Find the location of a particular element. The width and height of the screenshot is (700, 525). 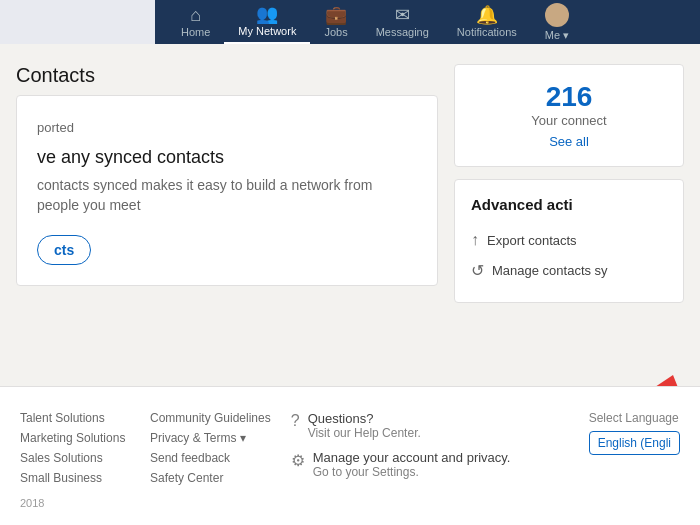

nav-label-jobs: Jobs is located at coordinates (336, 32).